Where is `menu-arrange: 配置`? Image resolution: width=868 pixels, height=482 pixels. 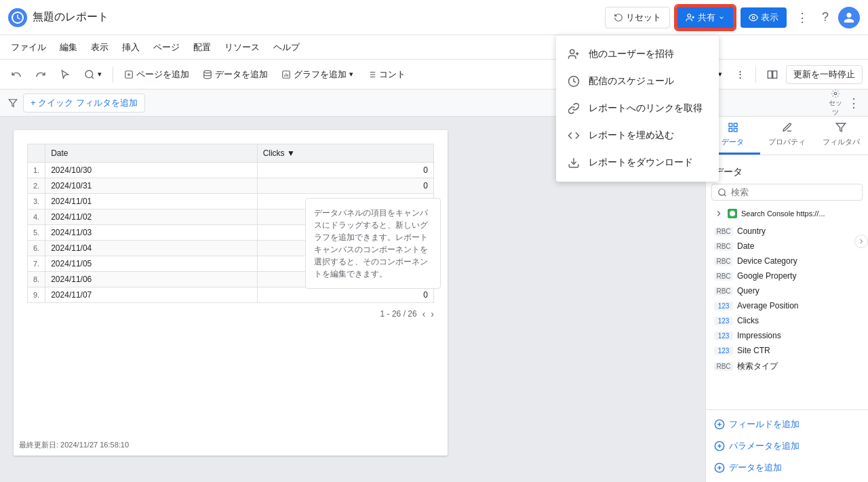
menu-arrange: 配置 is located at coordinates (202, 47).